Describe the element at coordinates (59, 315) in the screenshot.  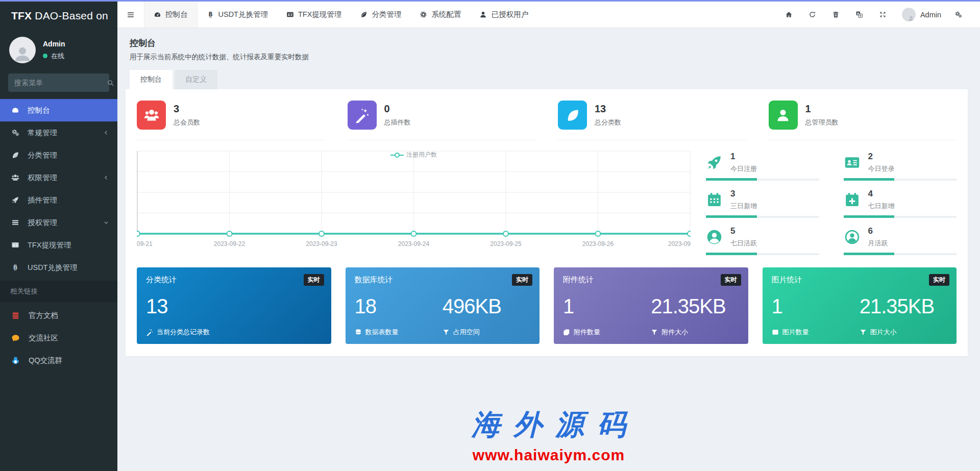
I see `sidebar-link-docs: 官方文档` at that location.